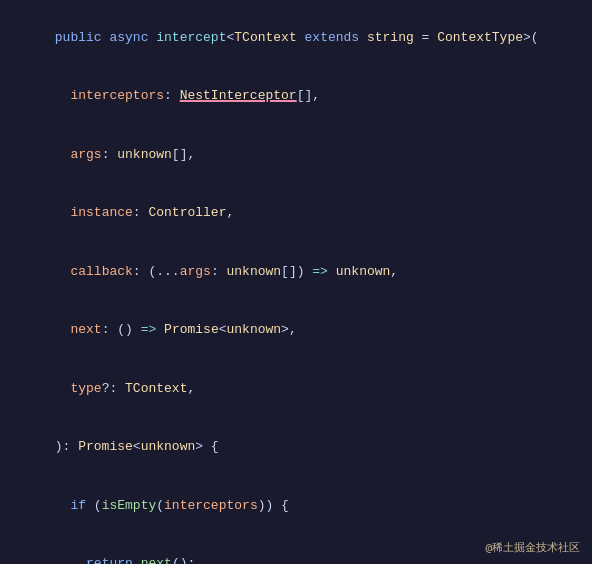 This screenshot has width=592, height=564. I want to click on watermark: @稀土掘金技术社区, so click(532, 548).